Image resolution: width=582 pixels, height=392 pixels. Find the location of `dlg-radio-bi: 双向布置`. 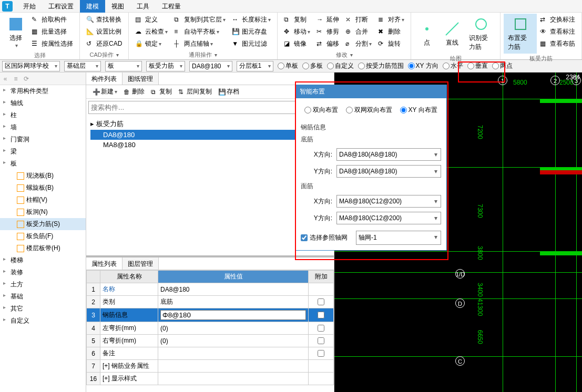

dlg-radio-bi: 双向布置 is located at coordinates (321, 110).